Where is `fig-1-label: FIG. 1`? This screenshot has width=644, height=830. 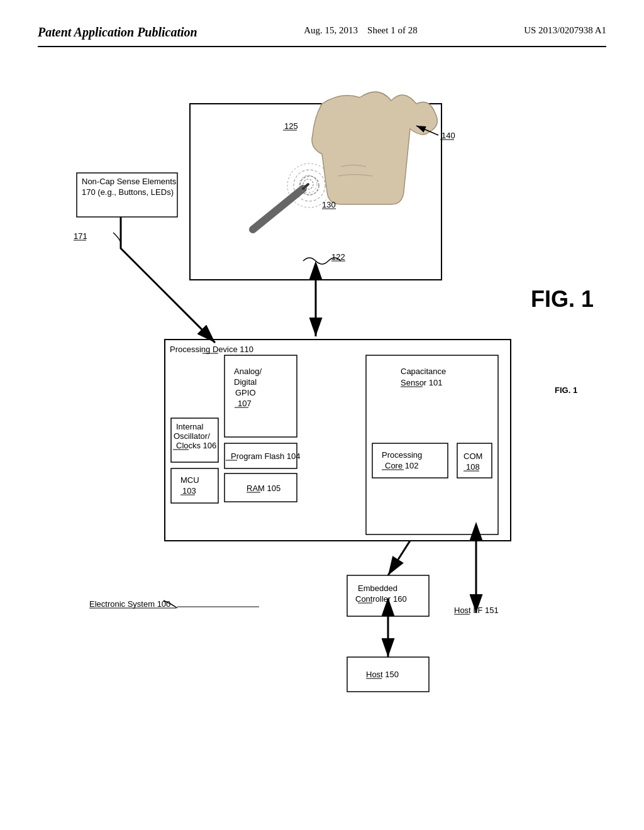 fig-1-label: FIG. 1 is located at coordinates (566, 390).